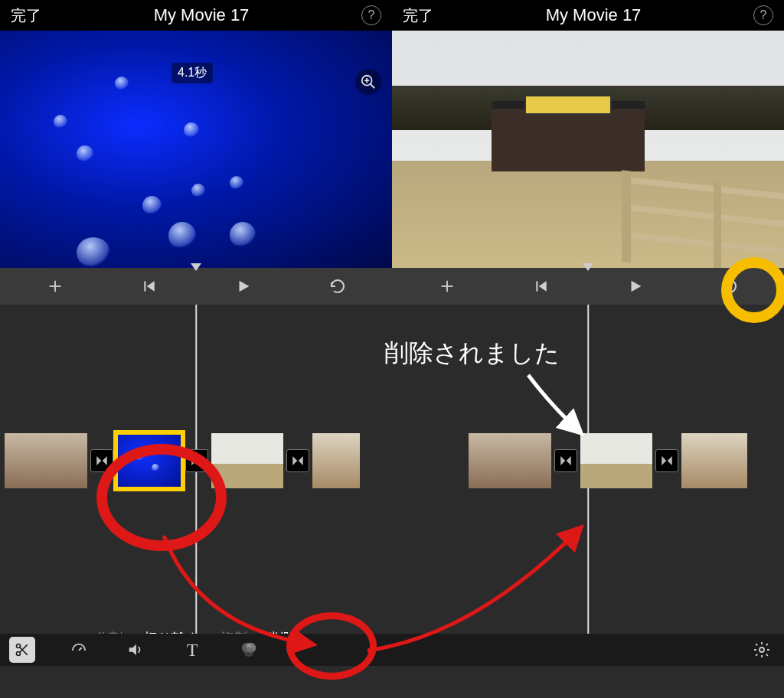 This screenshot has width=784, height=698. I want to click on titles-icon: T, so click(192, 650).